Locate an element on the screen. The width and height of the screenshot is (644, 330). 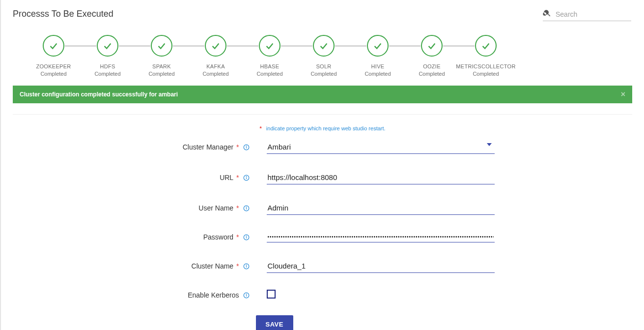
step-label: HIVE is located at coordinates (378, 66).